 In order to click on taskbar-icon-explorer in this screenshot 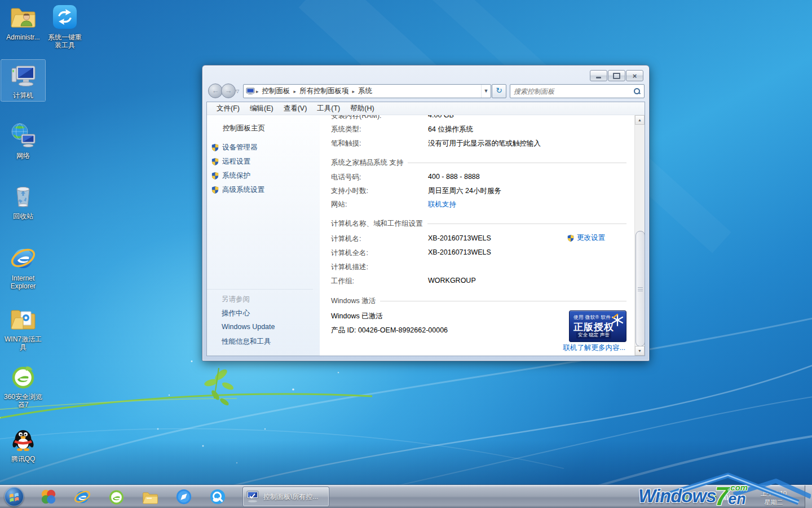, I will do `click(150, 497)`.